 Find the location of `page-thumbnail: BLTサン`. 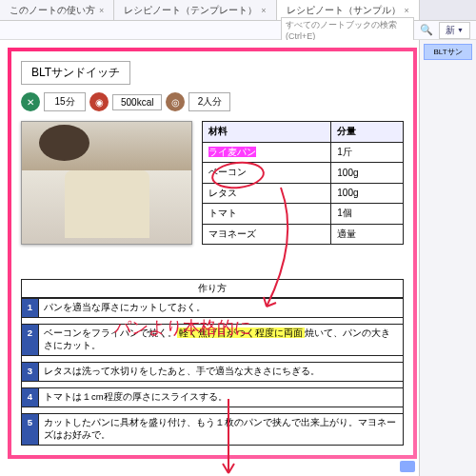

page-thumbnail: BLTサン is located at coordinates (447, 51).